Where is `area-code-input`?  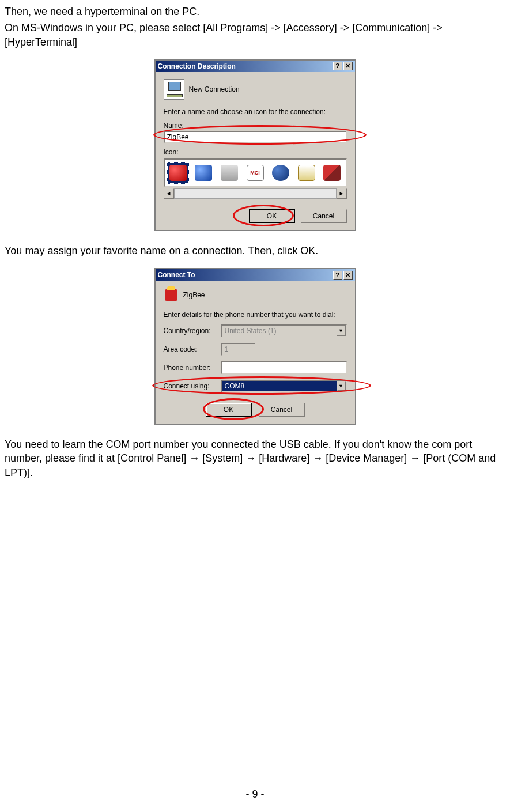 area-code-input is located at coordinates (239, 349).